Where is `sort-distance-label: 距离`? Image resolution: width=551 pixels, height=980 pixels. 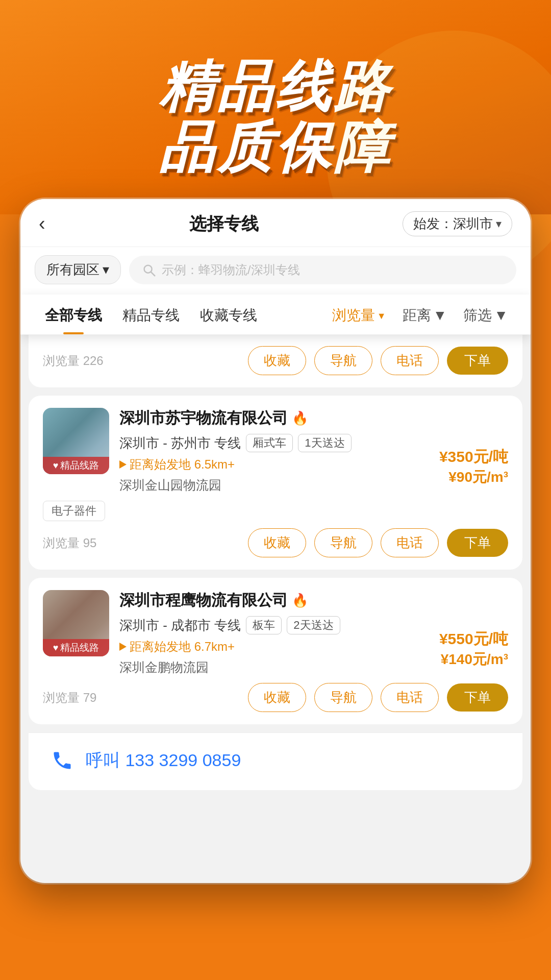
sort-distance-label: 距离 is located at coordinates (417, 315).